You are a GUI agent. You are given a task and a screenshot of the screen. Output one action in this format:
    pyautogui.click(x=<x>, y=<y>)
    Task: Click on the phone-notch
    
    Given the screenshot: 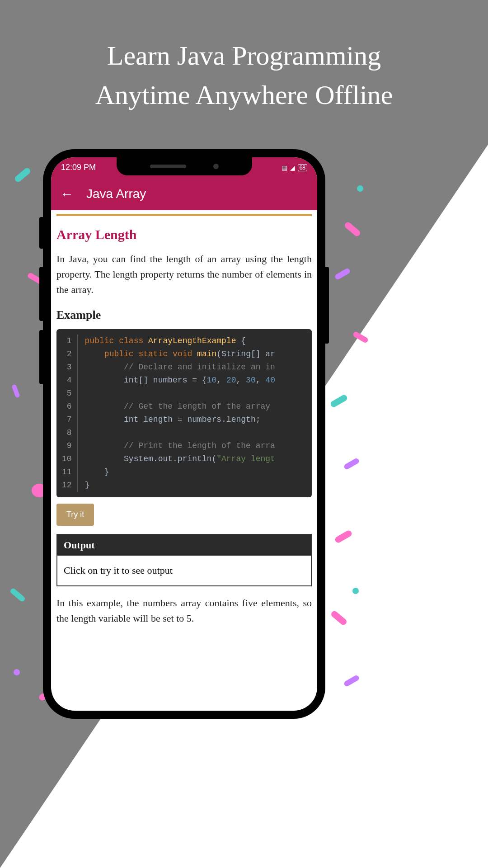 What is the action you would take?
    pyautogui.click(x=184, y=166)
    